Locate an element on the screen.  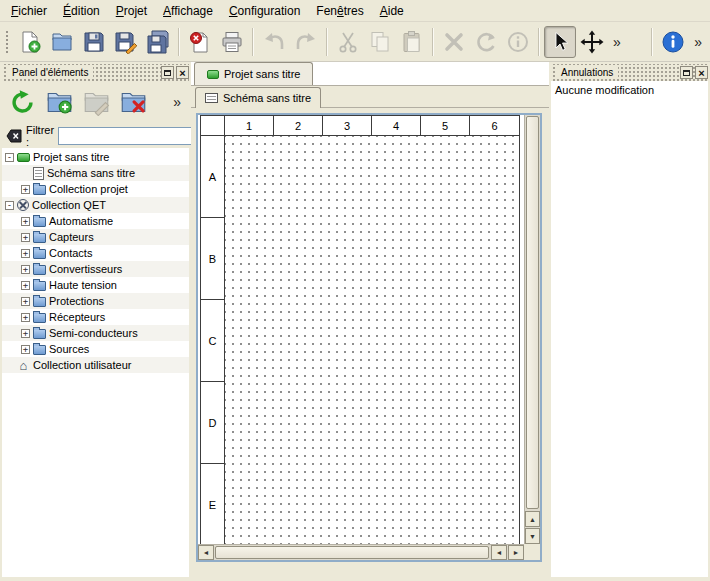
filter-input is located at coordinates (133, 136).